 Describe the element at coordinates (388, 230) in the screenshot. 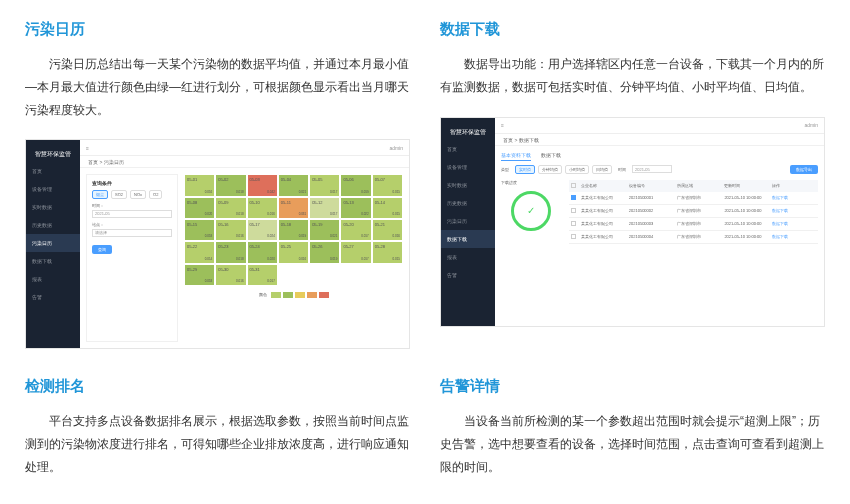

I see `calendar-cell: 05-210.016` at that location.